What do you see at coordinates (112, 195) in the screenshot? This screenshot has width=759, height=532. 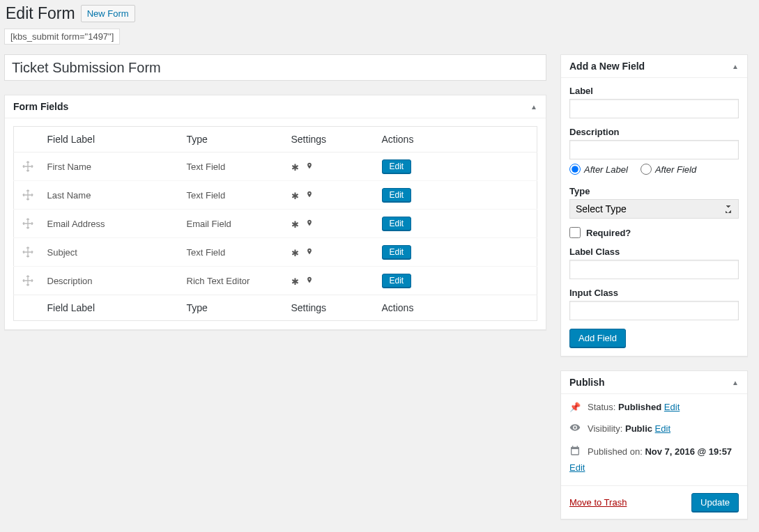 I see `field-label-cell: Last Name` at bounding box center [112, 195].